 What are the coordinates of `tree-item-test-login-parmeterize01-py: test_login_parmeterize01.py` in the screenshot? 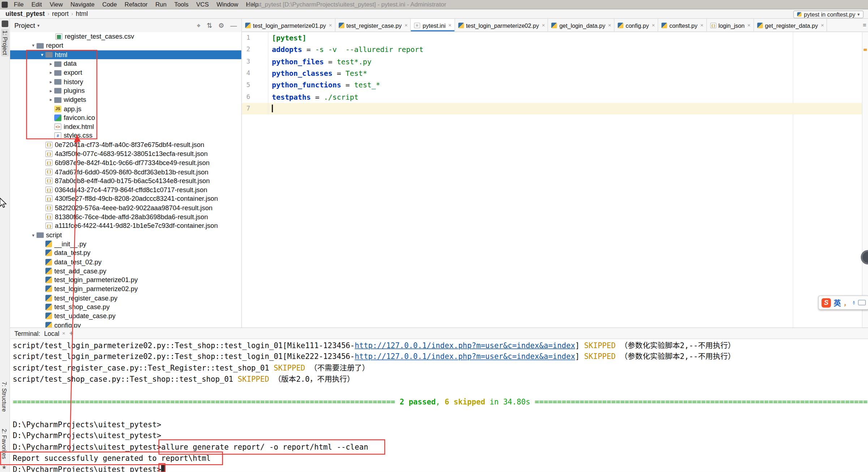 It's located at (126, 280).